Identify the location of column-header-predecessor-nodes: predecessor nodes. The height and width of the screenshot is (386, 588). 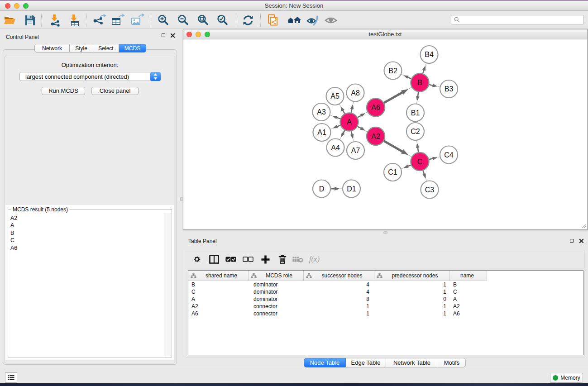
(412, 276).